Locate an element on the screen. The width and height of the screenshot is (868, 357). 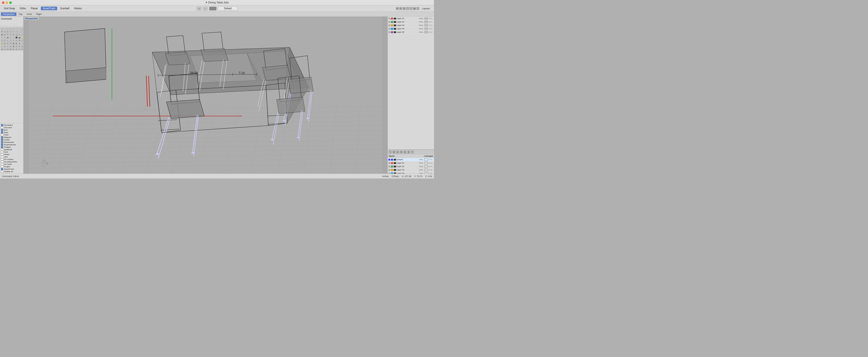
tool-arc: ⌒ is located at coordinates (17, 29).